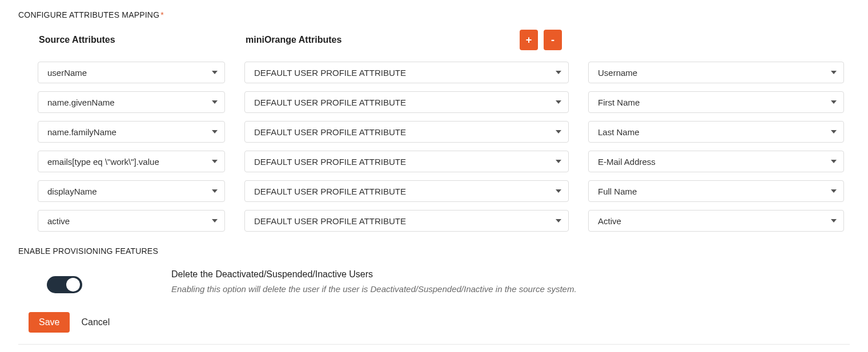 The height and width of the screenshot is (352, 868). Describe the element at coordinates (95, 322) in the screenshot. I see `cancel-button: Cancel` at that location.